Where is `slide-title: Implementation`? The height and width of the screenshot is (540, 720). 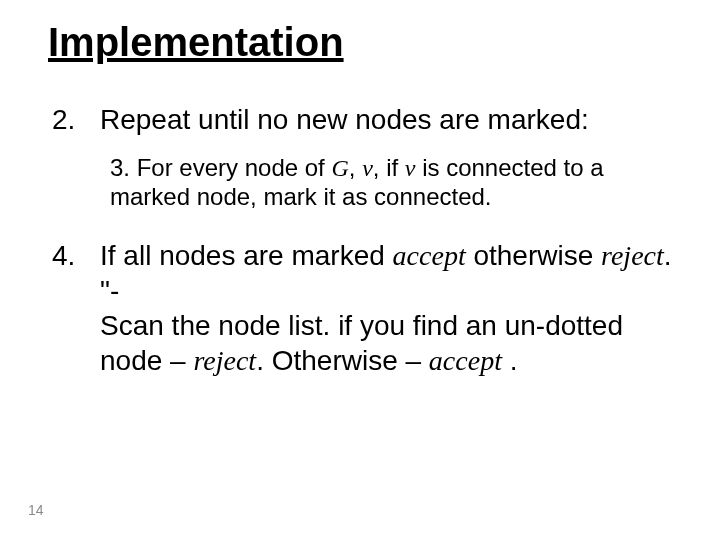 slide-title: Implementation is located at coordinates (360, 42).